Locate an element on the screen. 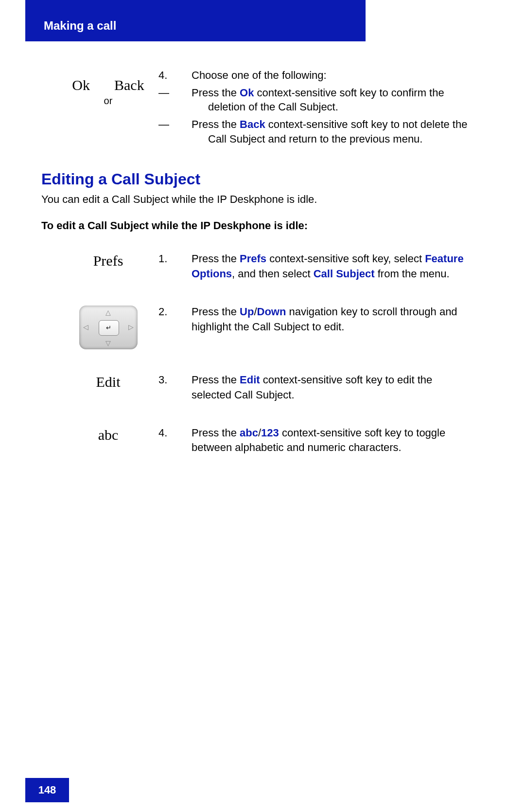  step-4-text: 4.Press the abc/123 context-sensitive so… is located at coordinates (325, 441).